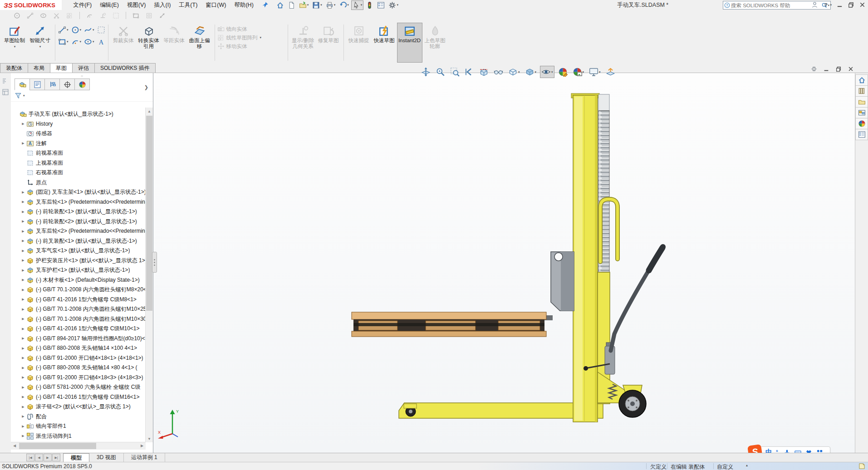  Describe the element at coordinates (78, 417) in the screenshot. I see `tree-item: ▶配合` at that location.